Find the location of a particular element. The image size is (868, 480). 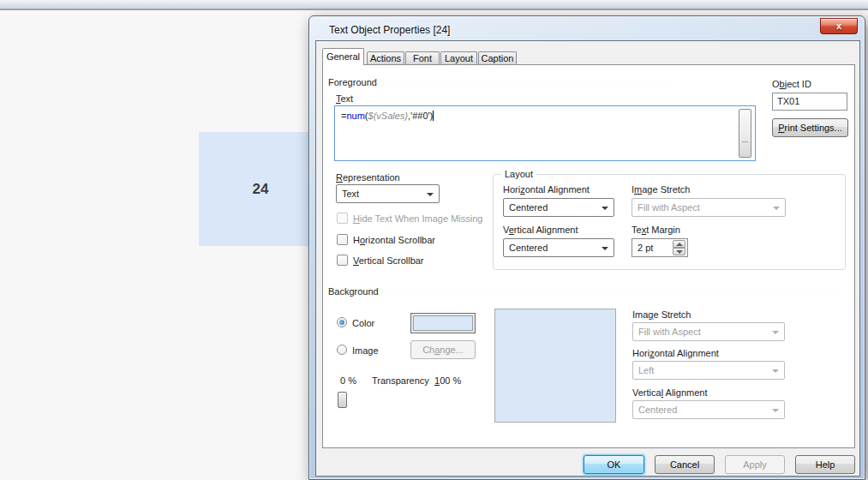

tab-font-label: Font is located at coordinates (422, 58).